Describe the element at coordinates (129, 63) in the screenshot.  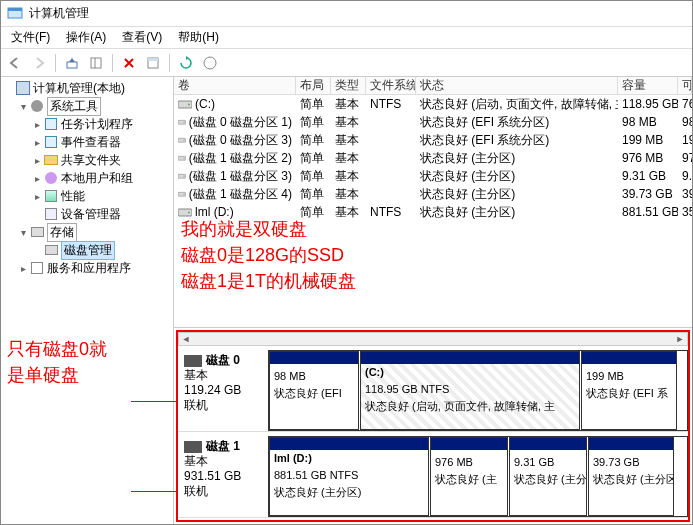
I see `delete-button` at that location.